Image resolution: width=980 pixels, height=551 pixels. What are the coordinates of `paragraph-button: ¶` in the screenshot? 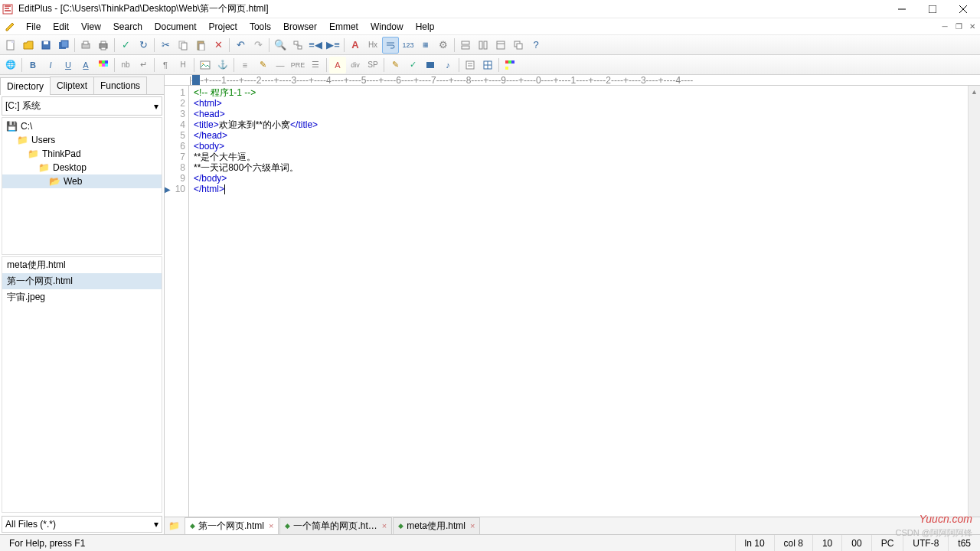 It's located at (165, 65).